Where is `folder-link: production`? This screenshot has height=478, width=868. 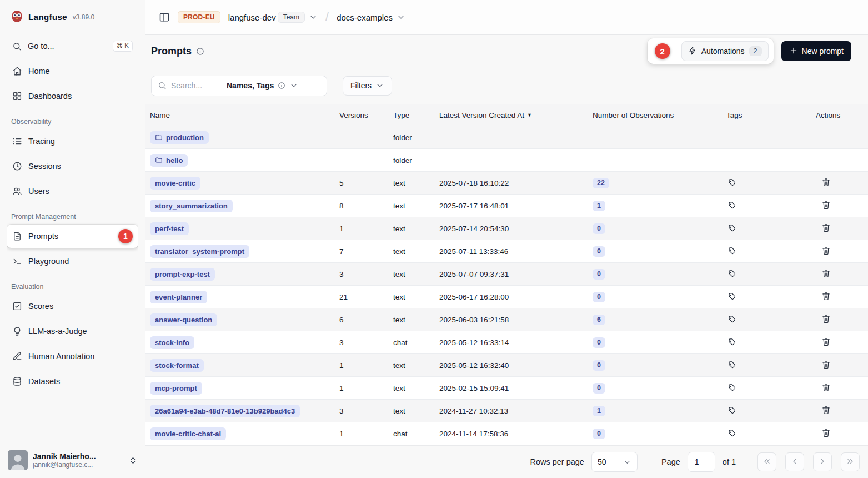
folder-link: production is located at coordinates (179, 138).